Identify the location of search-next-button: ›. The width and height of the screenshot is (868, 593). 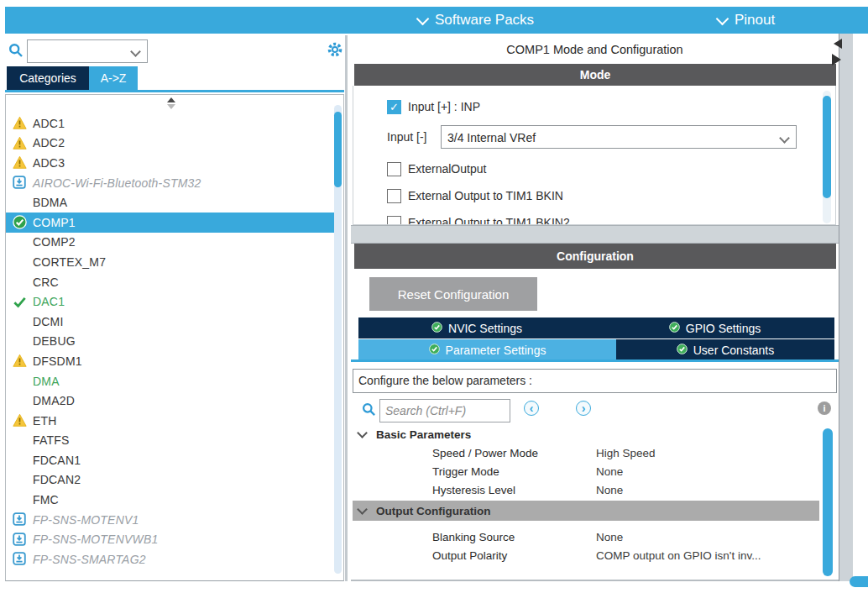
(583, 408).